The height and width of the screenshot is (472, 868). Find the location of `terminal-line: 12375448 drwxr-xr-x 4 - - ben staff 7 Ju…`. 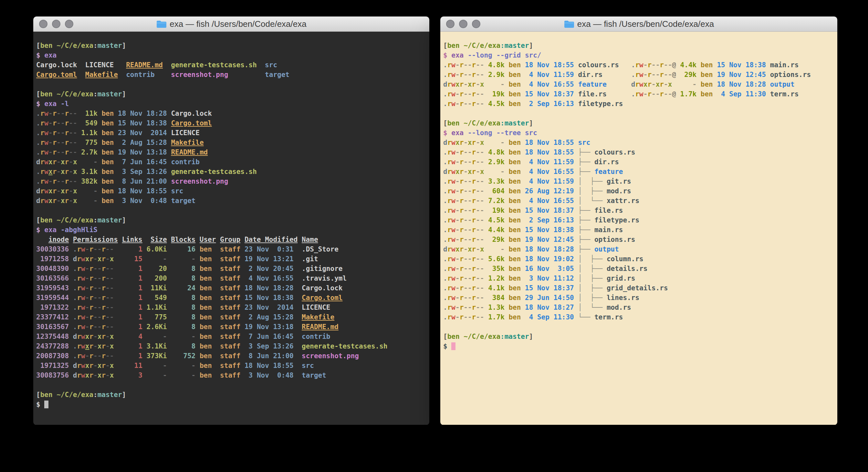

terminal-line: 12375448 drwxr-xr-x 4 - - ben staff 7 Ju… is located at coordinates (231, 336).